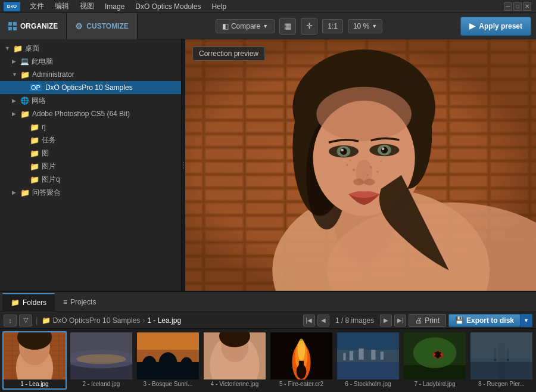 The height and width of the screenshot is (392, 536). Describe the element at coordinates (36, 88) in the screenshot. I see `dxo-folder-icon: OP` at that location.